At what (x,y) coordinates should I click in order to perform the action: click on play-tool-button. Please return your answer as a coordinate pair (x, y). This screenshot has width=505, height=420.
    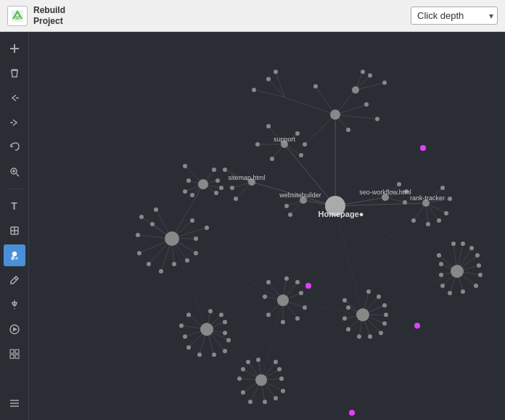
    Looking at the image, I should click on (15, 329).